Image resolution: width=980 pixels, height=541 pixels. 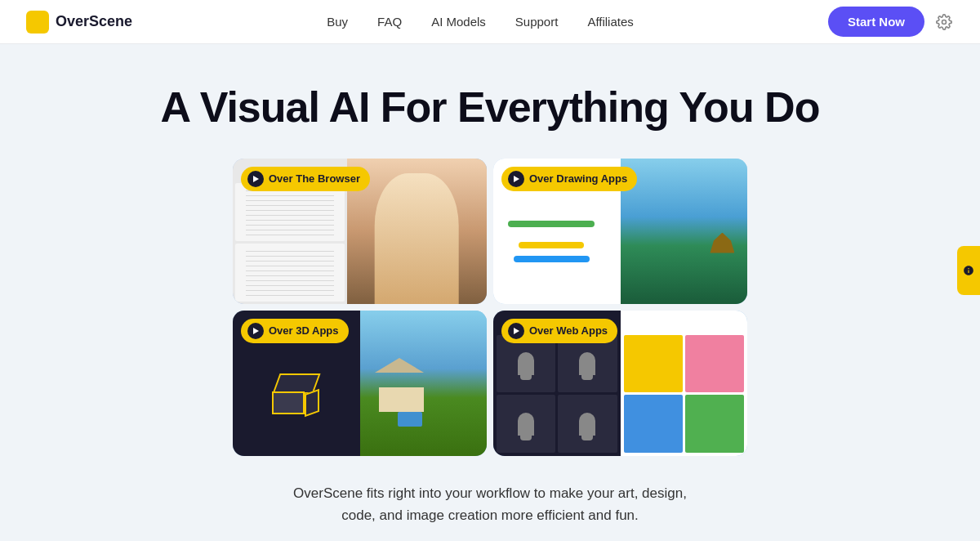 What do you see at coordinates (490, 504) in the screenshot?
I see `tagline: OverScene fits right into your workflow …` at bounding box center [490, 504].